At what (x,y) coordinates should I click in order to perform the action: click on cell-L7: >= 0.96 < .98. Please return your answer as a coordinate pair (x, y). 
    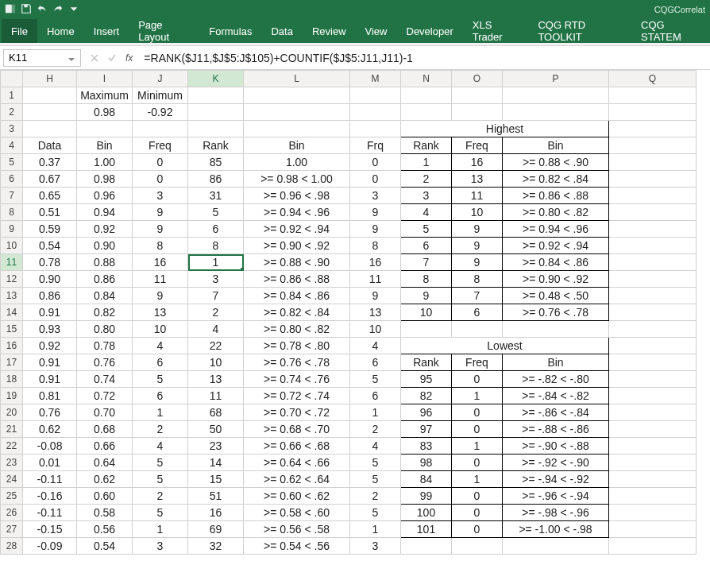
    Looking at the image, I should click on (297, 195).